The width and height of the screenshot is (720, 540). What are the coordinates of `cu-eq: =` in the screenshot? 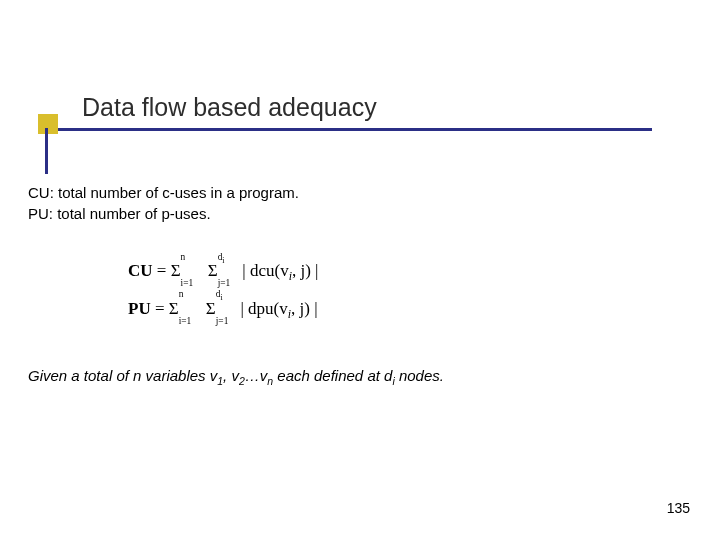 It's located at (162, 270).